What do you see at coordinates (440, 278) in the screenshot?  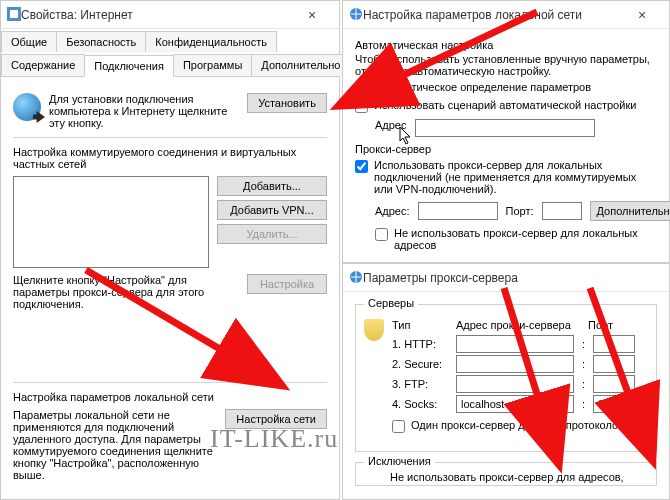 I see `window-title: Параметры прокси-сервера` at bounding box center [440, 278].